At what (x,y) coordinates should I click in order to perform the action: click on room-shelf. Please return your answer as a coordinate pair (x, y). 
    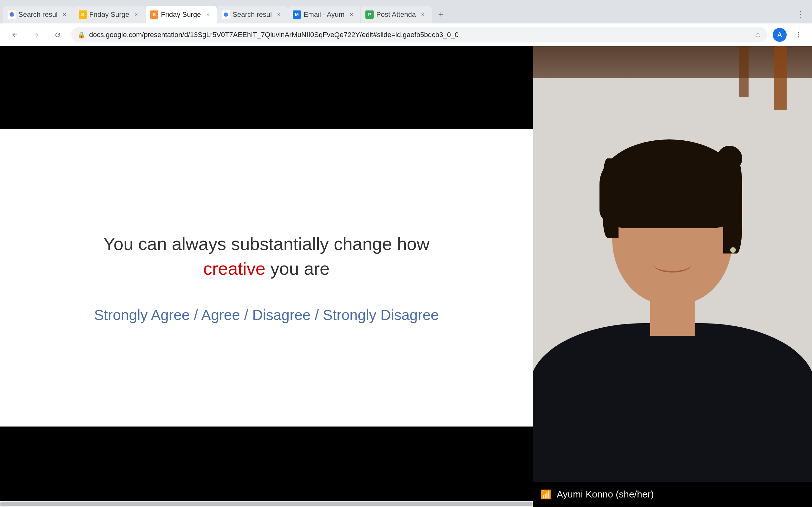
    Looking at the image, I should click on (672, 62).